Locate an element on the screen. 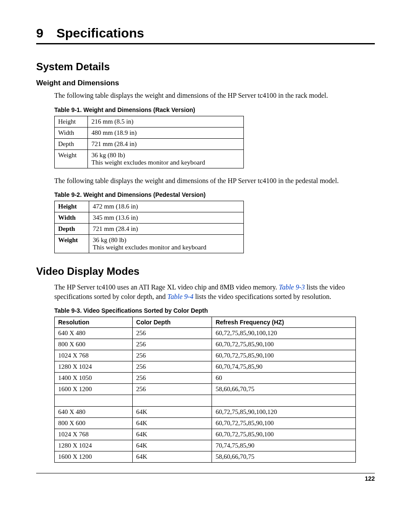  page-number: 122 is located at coordinates (370, 479).